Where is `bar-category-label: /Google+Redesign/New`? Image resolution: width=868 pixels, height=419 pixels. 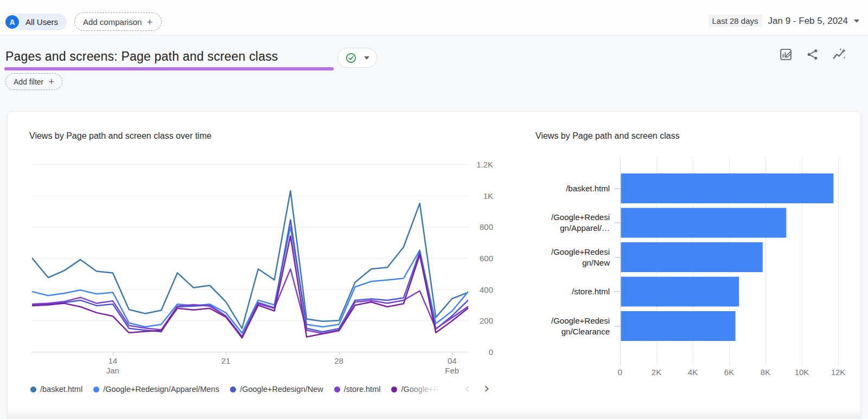
bar-category-label: /Google+Redesign/New is located at coordinates (579, 257).